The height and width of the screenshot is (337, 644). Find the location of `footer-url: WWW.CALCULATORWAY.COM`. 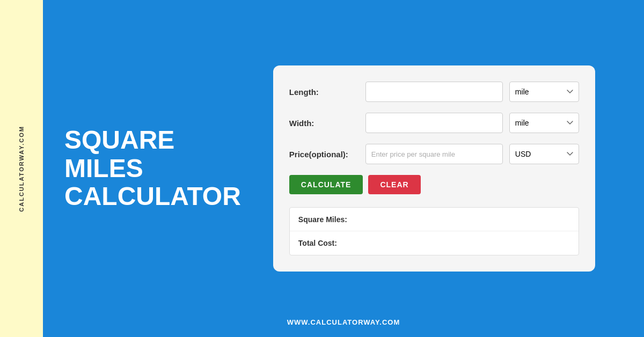

footer-url: WWW.CALCULATORWAY.COM is located at coordinates (343, 322).